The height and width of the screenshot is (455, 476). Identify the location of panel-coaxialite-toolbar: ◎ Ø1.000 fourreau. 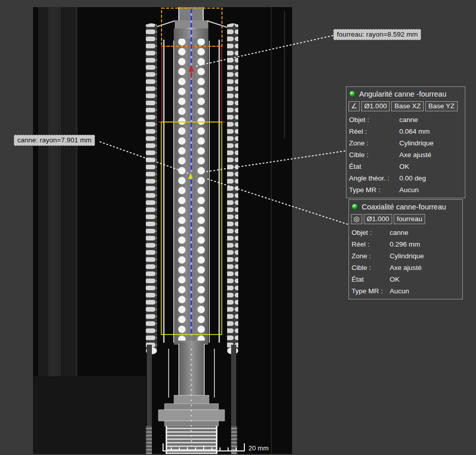
(405, 220).